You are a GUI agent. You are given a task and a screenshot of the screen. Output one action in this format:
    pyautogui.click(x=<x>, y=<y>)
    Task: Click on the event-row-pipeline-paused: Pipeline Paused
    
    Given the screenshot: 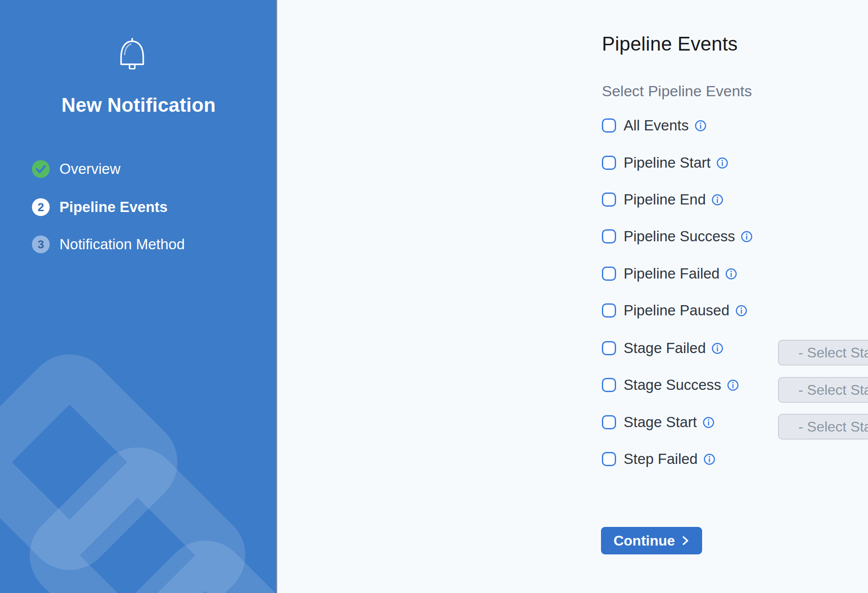 What is the action you would take?
    pyautogui.click(x=675, y=310)
    